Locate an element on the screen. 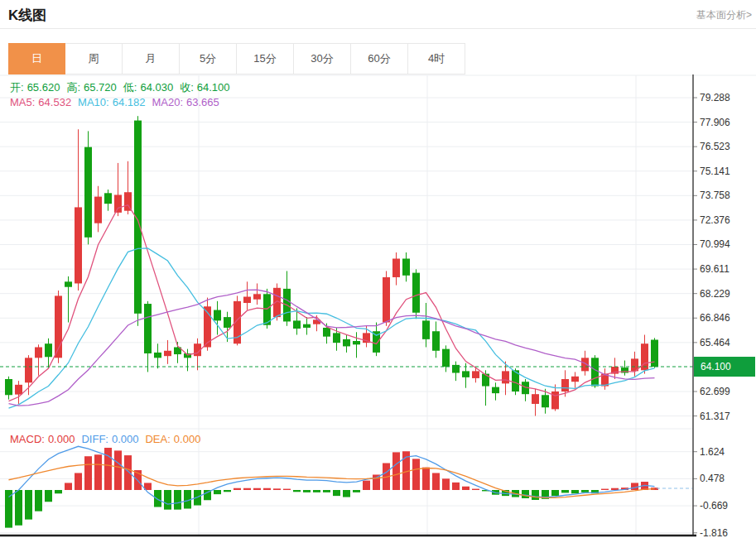 Image resolution: width=756 pixels, height=538 pixels. tab-日: 日 is located at coordinates (36, 59).